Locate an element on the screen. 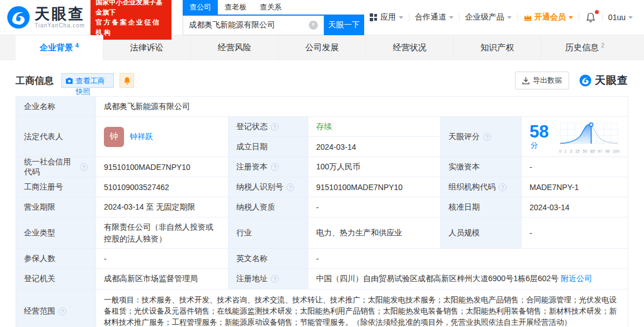  field-reg-number-label: 工商注册号 is located at coordinates (56, 187).